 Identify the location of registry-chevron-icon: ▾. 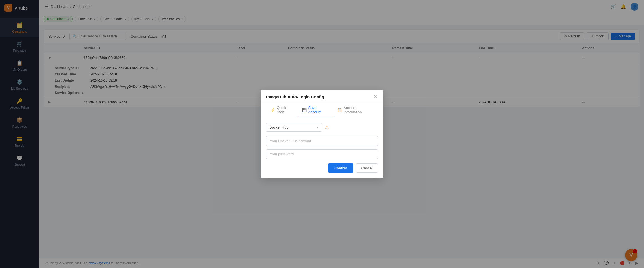
(318, 127).